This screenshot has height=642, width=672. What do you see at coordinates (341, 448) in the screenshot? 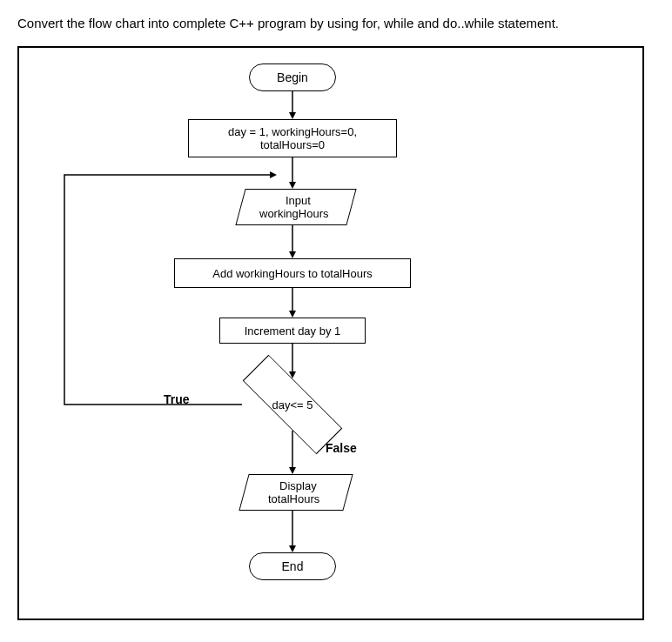
I see `false-label: False` at bounding box center [341, 448].